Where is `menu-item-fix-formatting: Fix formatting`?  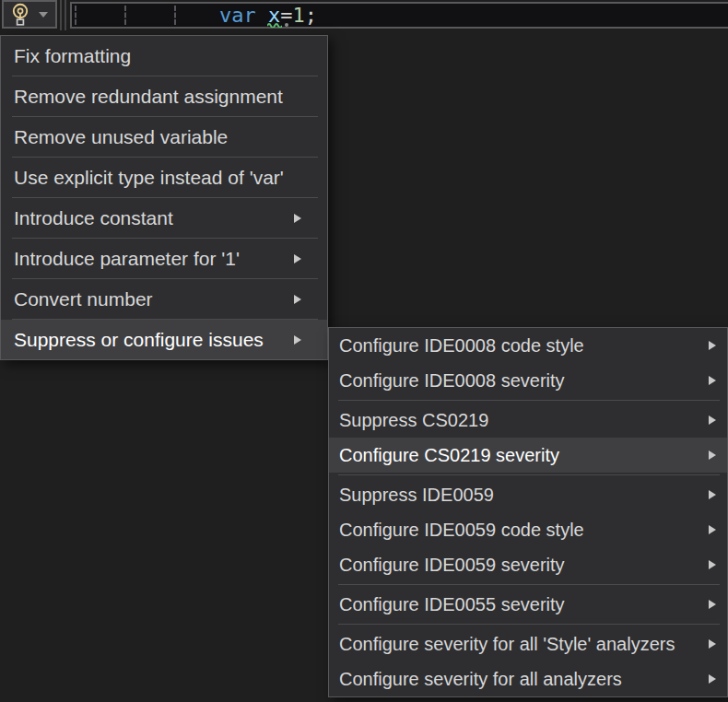 menu-item-fix-formatting: Fix formatting is located at coordinates (164, 55).